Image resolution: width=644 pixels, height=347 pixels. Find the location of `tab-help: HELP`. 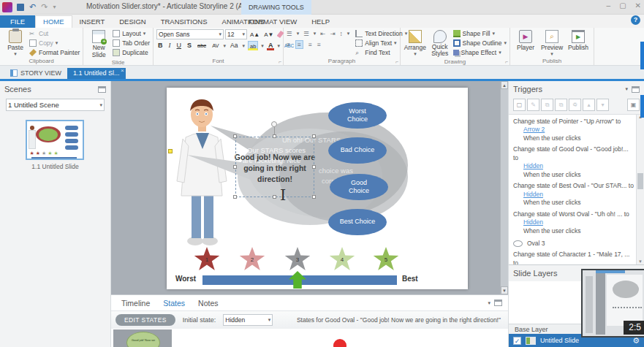

tab-help: HELP is located at coordinates (320, 22).